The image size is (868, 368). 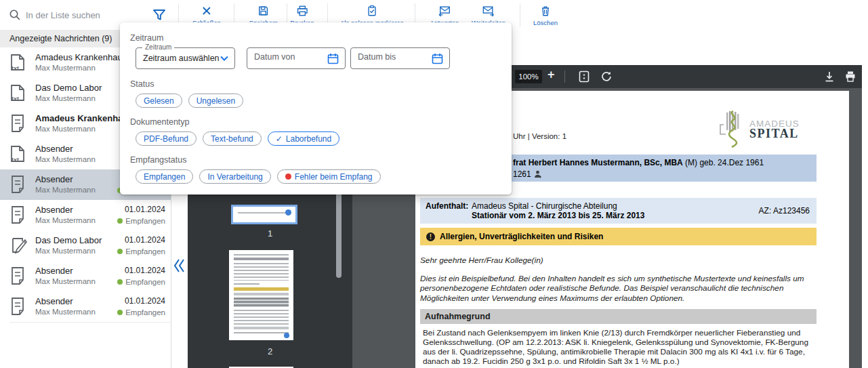 What do you see at coordinates (234, 176) in the screenshot?
I see `chip-in-verarbeitung: In Verarbeitung` at bounding box center [234, 176].